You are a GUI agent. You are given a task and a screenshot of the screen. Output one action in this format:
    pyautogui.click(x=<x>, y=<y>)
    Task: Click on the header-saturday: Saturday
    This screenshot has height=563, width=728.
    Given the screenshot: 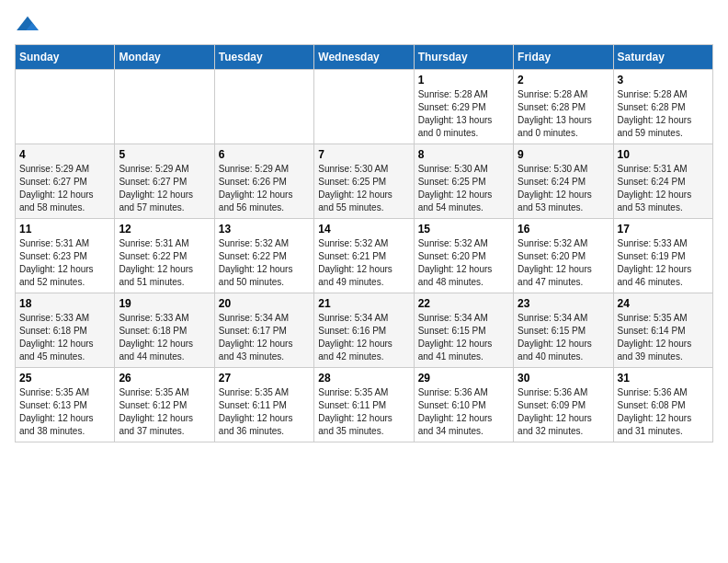 What is the action you would take?
    pyautogui.click(x=663, y=57)
    